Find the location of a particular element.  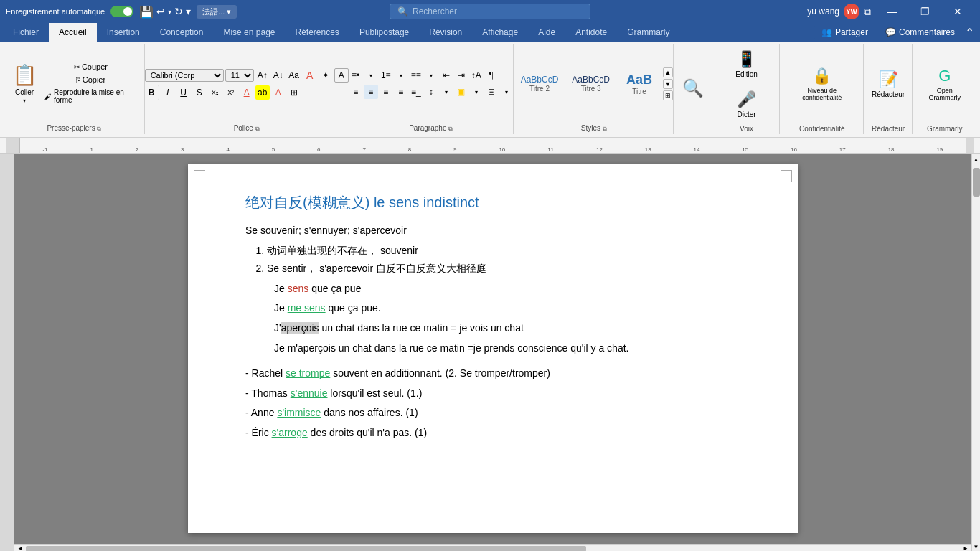

copy-button: ⎘ Copier is located at coordinates (90, 80).